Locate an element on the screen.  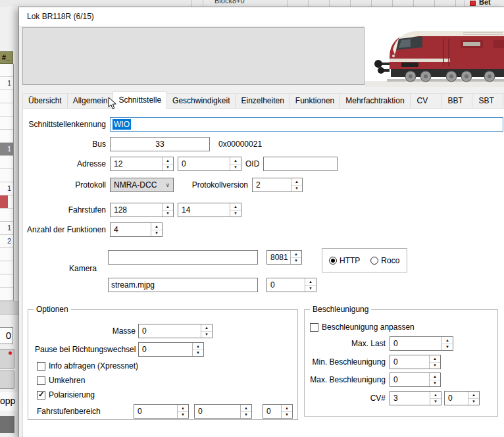
max-beschleunigung-spinner: ▲▼ is located at coordinates (415, 380).